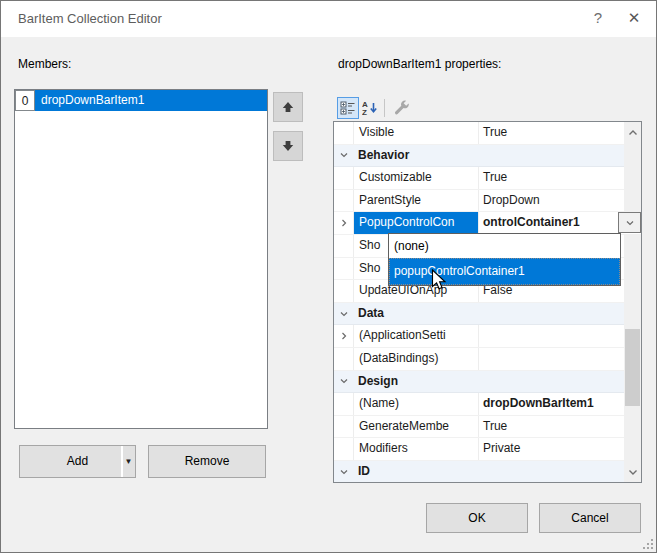  I want to click on property-value: DropDown, so click(552, 201).